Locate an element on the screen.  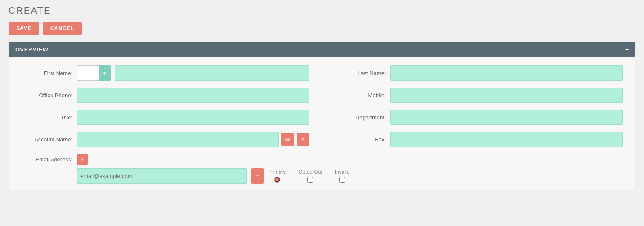
fax-row: Fax: is located at coordinates (479, 139).